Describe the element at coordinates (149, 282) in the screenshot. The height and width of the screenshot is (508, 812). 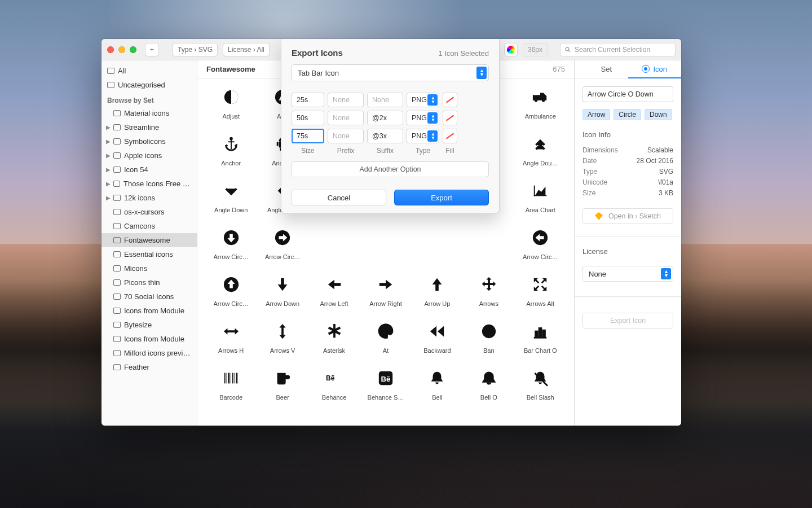
I see `sidebar-item-set: Picons thin` at that location.